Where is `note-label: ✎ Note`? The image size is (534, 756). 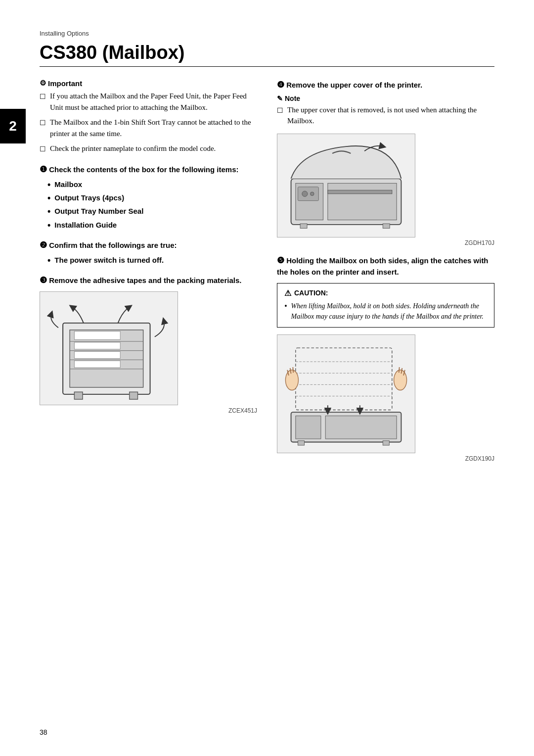 note-label: ✎ Note is located at coordinates (386, 98).